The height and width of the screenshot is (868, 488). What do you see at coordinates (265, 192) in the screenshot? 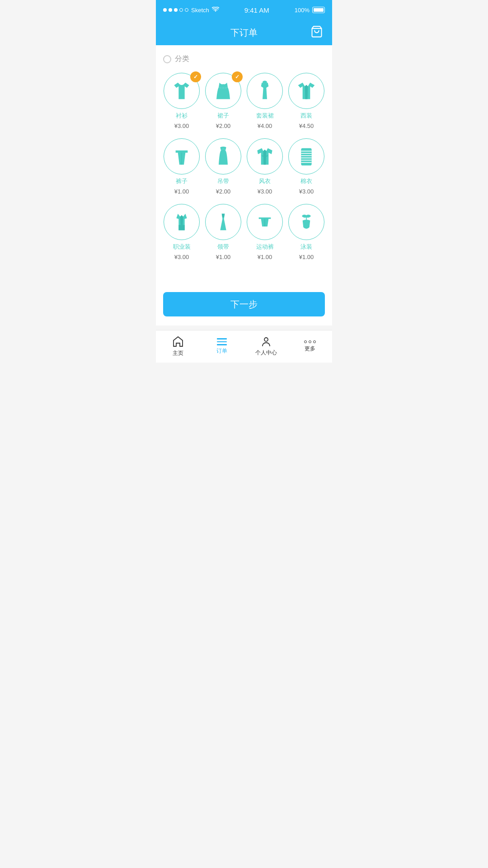
I see `item-price-trench: ¥3.00` at bounding box center [265, 192].